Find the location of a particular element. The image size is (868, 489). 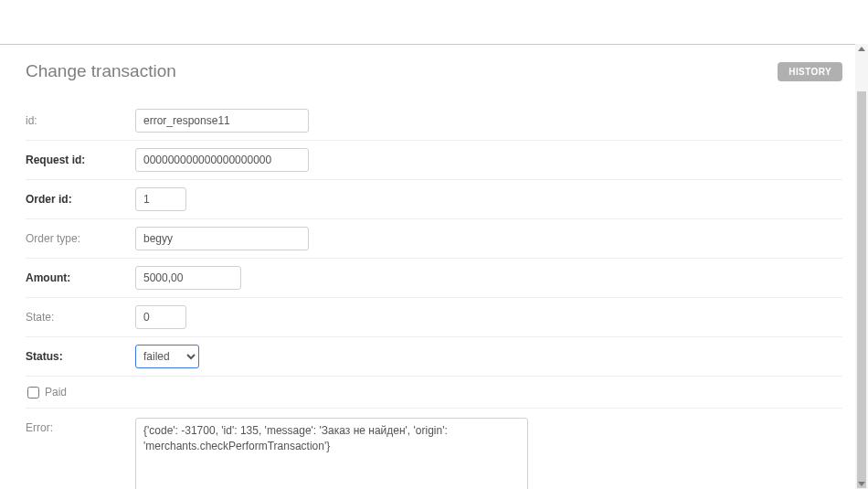

input-order-type is located at coordinates (222, 239).